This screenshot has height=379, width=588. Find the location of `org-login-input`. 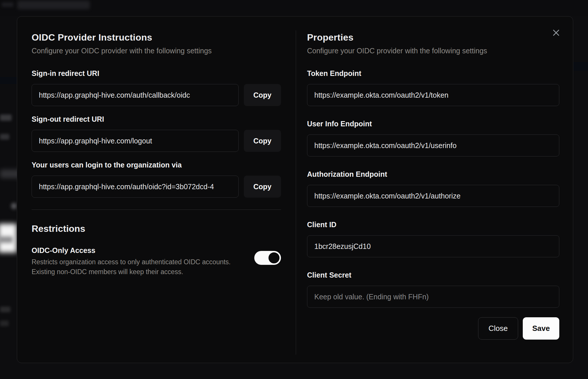

org-login-input is located at coordinates (135, 187).